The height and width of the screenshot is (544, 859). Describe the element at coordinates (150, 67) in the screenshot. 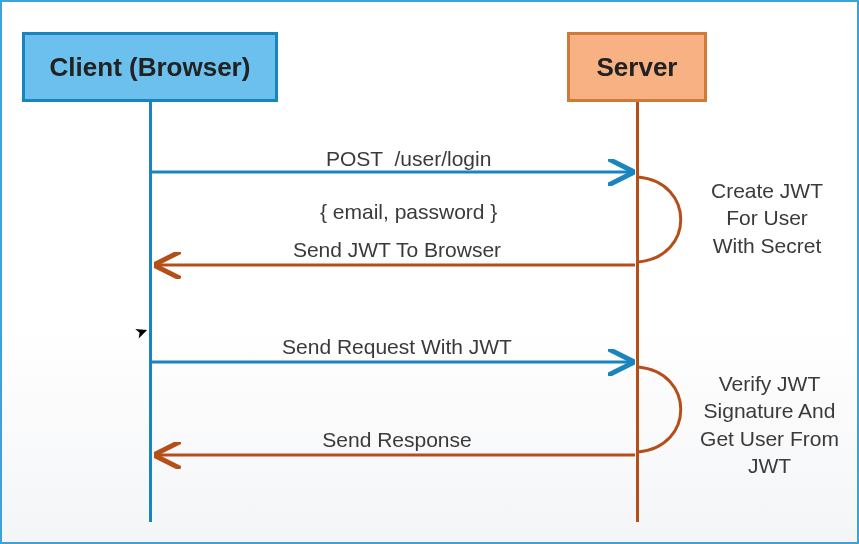

I see `client-node: Client (Browser)` at that location.